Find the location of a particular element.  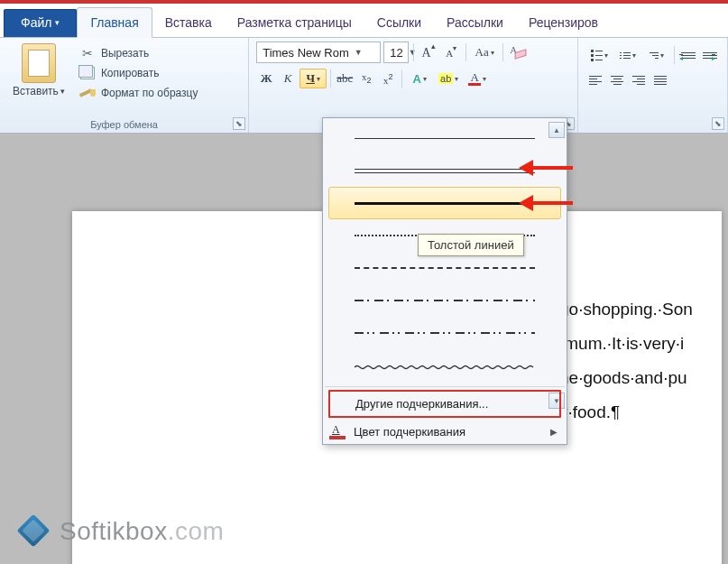

superscript-button: x2 is located at coordinates (388, 79).